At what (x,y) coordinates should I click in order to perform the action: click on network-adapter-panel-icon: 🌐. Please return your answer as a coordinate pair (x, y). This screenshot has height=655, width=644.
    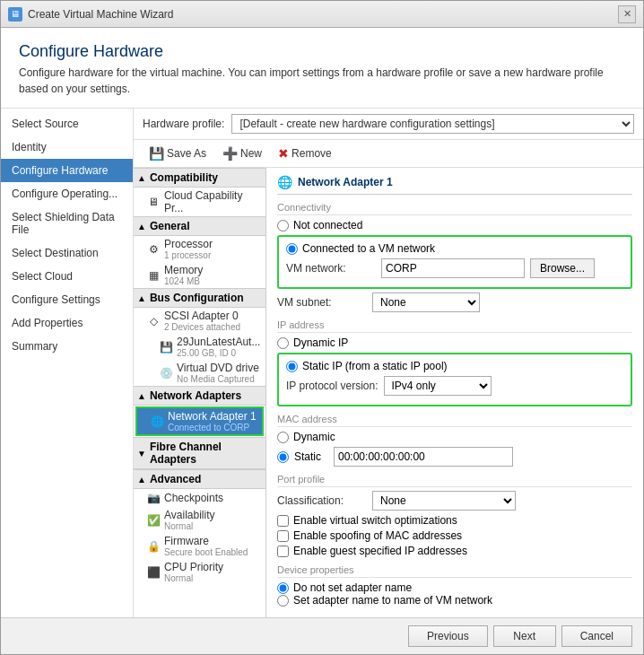
    Looking at the image, I should click on (285, 182).